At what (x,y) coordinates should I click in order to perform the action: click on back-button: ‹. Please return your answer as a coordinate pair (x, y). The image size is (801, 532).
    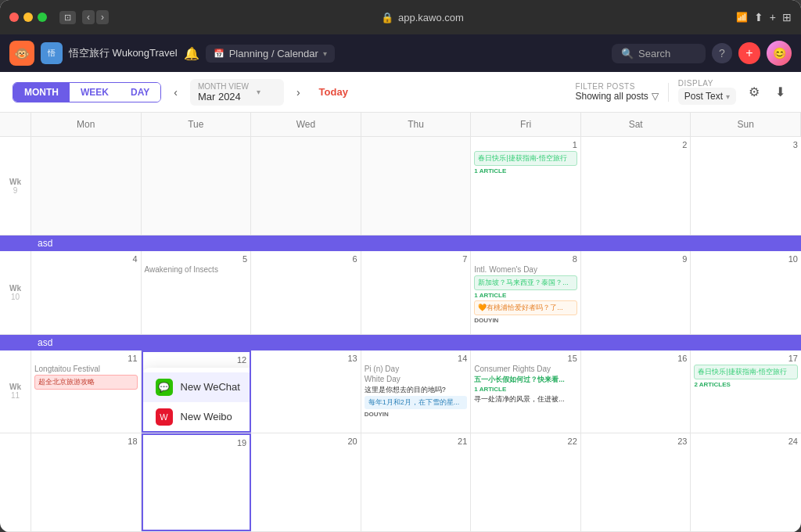
    Looking at the image, I should click on (88, 17).